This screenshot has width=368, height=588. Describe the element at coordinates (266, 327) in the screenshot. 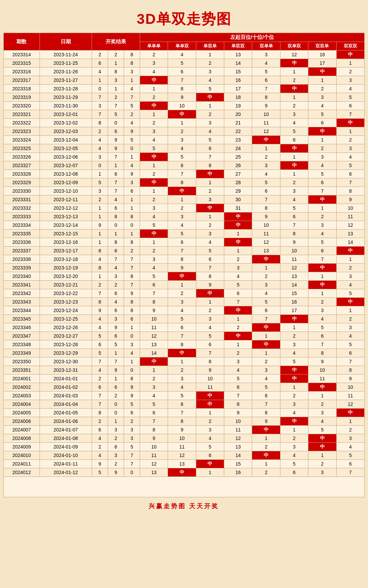

I see `cell-val-4: 中` at that location.